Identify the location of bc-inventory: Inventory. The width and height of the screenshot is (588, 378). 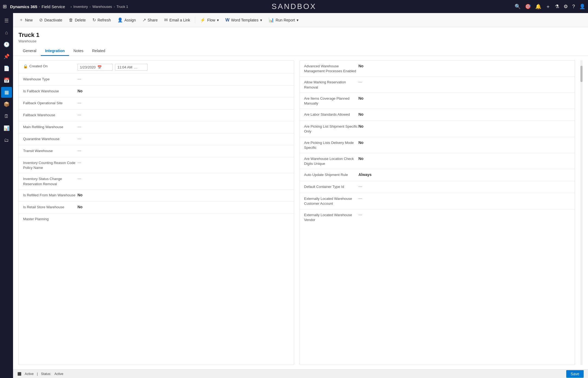
(80, 7).